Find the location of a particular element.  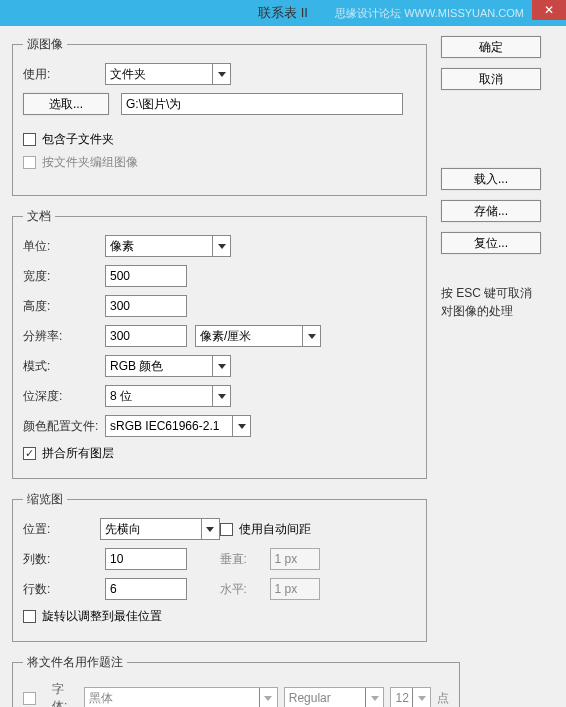

width-input: 500 is located at coordinates (146, 276).